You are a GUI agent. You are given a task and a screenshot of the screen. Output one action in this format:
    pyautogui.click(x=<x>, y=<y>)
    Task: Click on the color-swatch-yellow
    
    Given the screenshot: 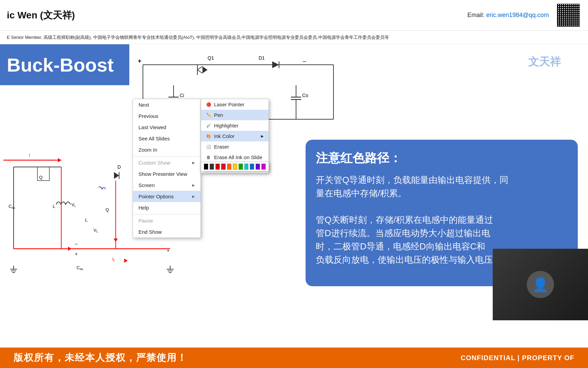 What is the action you would take?
    pyautogui.click(x=235, y=167)
    